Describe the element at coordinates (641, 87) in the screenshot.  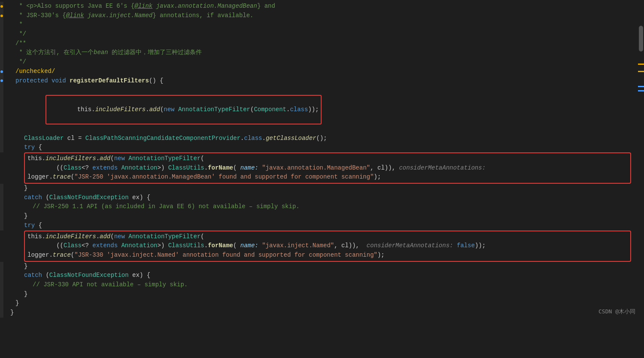
I see `scrollbar-marker-blue` at that location.